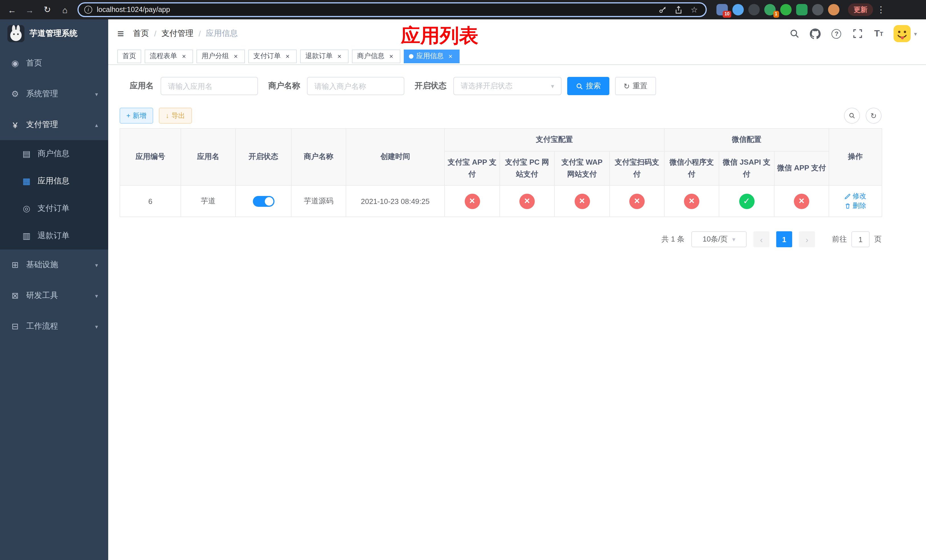 This screenshot has width=926, height=560. I want to click on add-button: + 新增, so click(136, 116).